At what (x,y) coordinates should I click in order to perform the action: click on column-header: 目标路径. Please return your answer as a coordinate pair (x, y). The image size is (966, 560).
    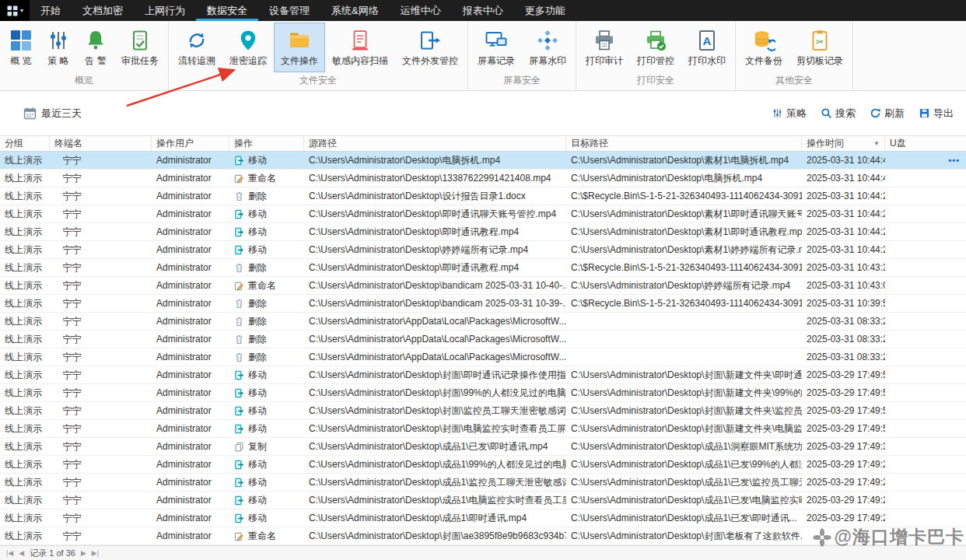
    Looking at the image, I should click on (684, 143).